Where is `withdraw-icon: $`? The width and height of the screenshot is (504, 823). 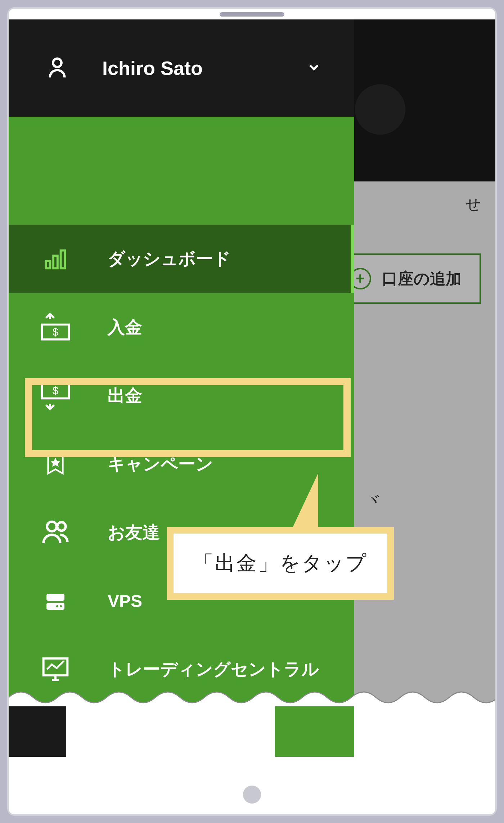 withdraw-icon: $ is located at coordinates (55, 396).